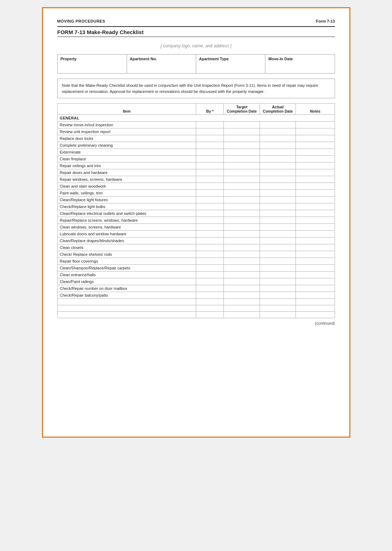 The width and height of the screenshot is (392, 551). Describe the element at coordinates (196, 146) in the screenshot. I see `table-row: Complete preliminary cleaning` at that location.